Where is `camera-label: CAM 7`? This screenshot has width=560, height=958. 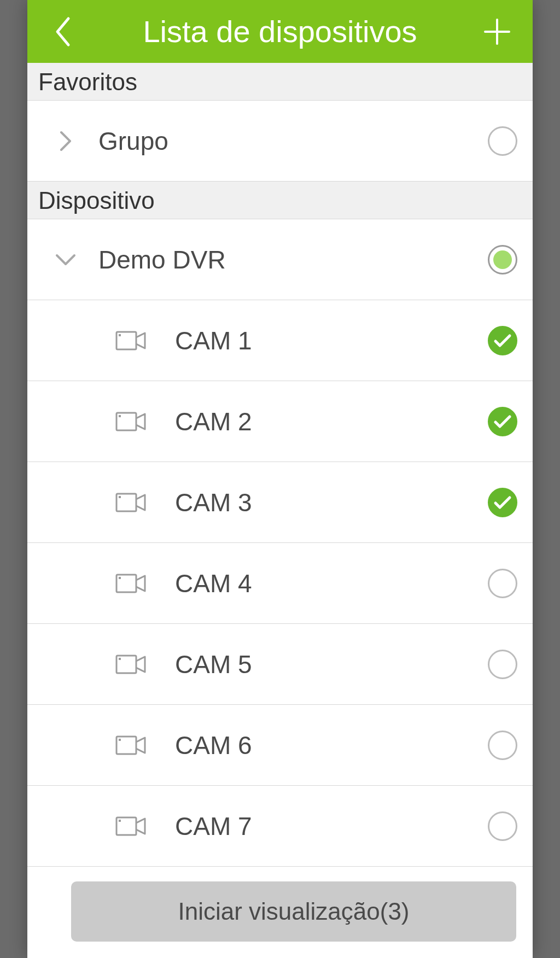 camera-label: CAM 7 is located at coordinates (331, 826).